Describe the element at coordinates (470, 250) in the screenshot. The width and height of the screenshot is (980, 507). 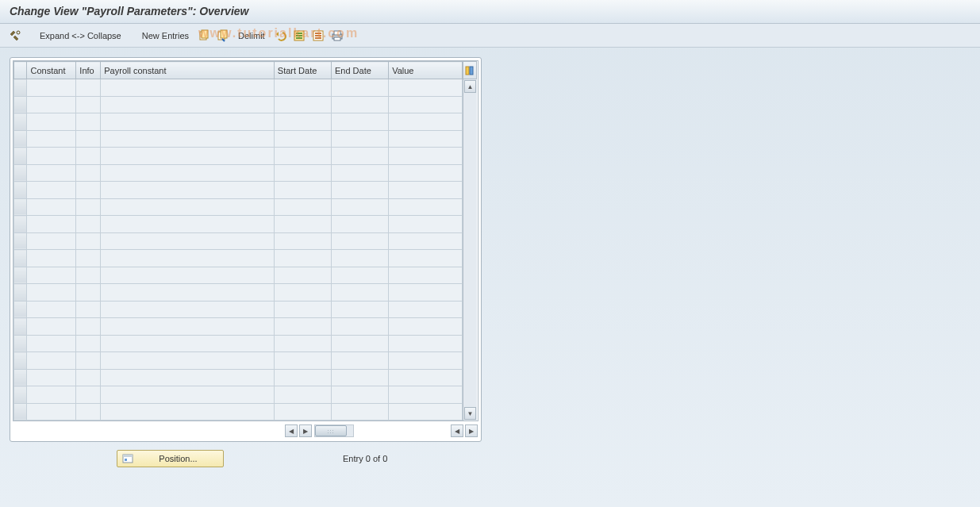
I see `vertical-scrollbar: ▲ ▼` at that location.